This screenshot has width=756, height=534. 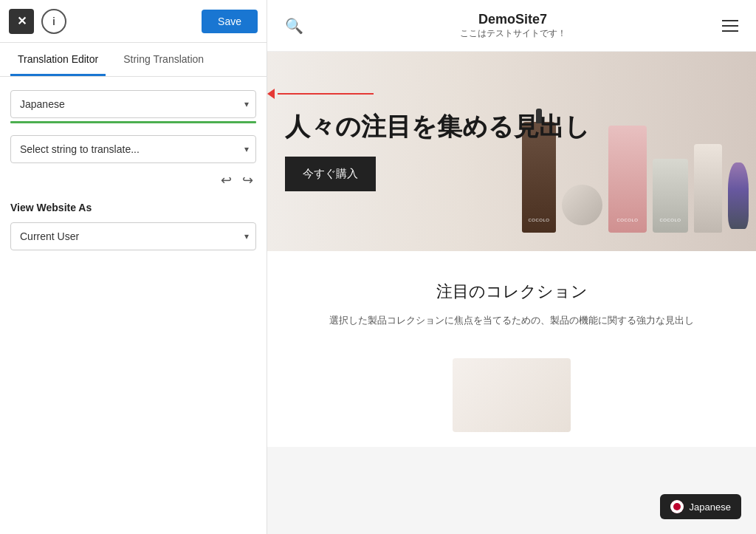 What do you see at coordinates (21, 21) in the screenshot?
I see `close-button: ✕` at bounding box center [21, 21].